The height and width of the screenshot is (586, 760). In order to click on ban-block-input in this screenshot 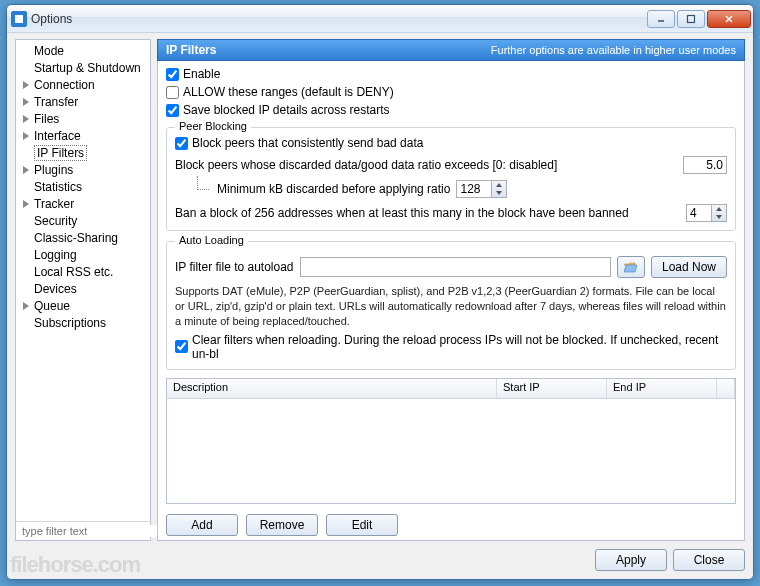, I will do `click(699, 213)`.